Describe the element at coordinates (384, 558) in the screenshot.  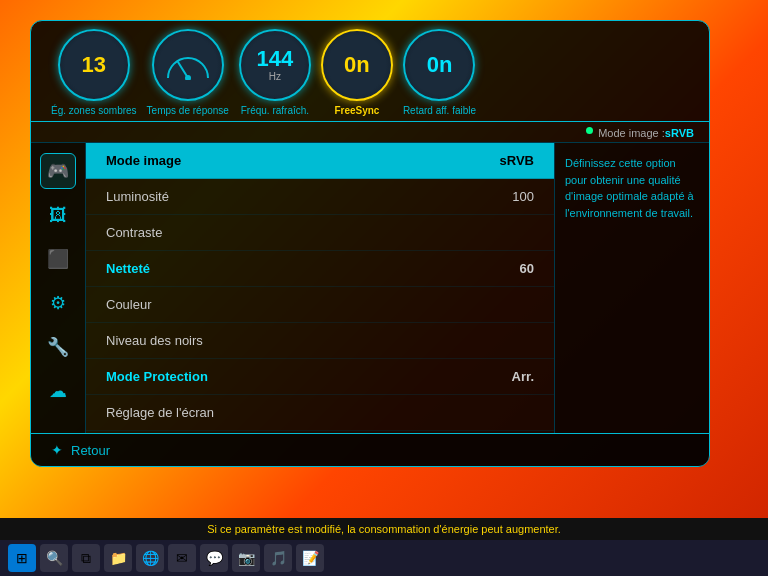
I see `taskbar: ⊞ 🔍 ⧉ 📁 🌐 ✉ 💬 📷 🎵 📝` at that location.